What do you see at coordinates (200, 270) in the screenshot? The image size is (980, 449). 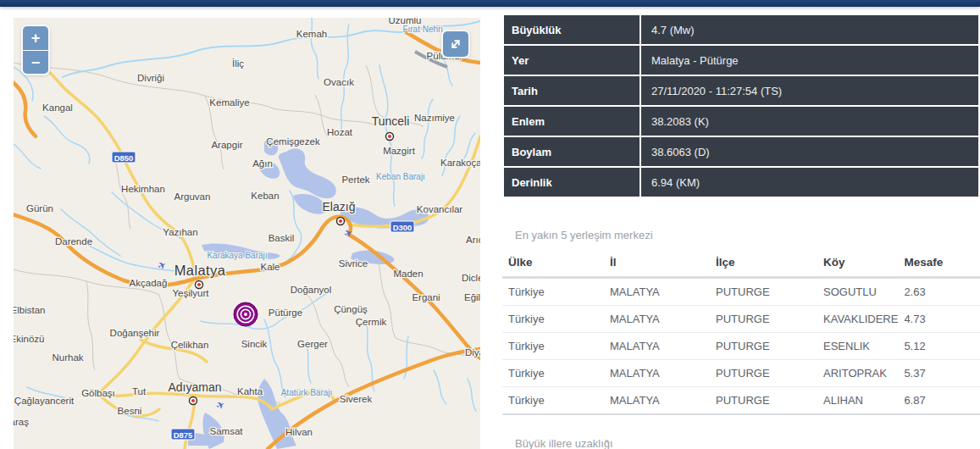 I see `map-label: Malatya` at bounding box center [200, 270].